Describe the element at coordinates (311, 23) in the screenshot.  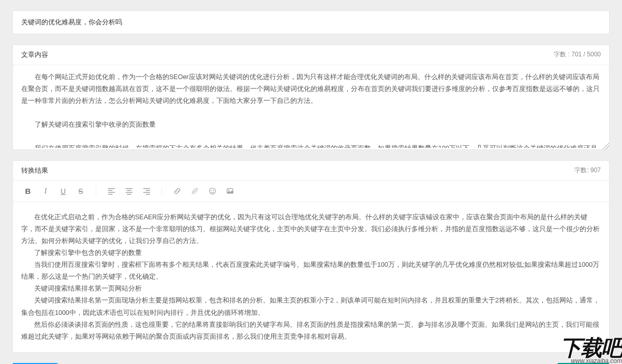
I see `title-input` at that location.